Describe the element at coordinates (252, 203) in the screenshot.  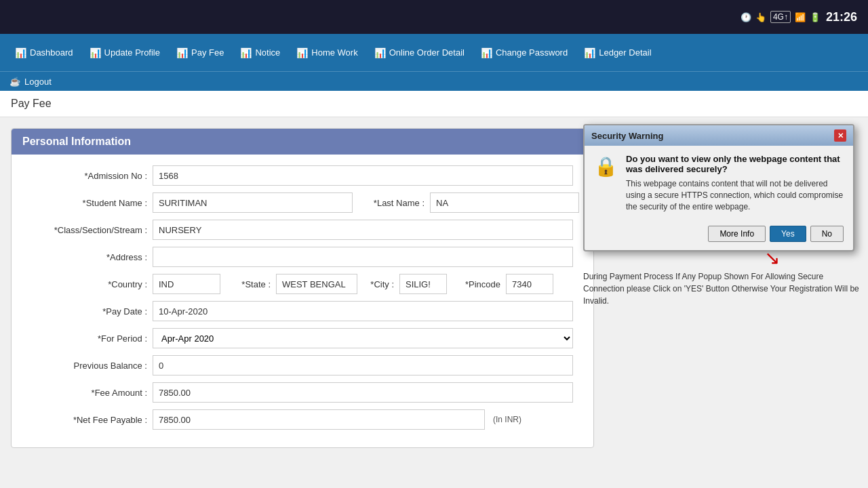
I see `student-name-input` at that location.